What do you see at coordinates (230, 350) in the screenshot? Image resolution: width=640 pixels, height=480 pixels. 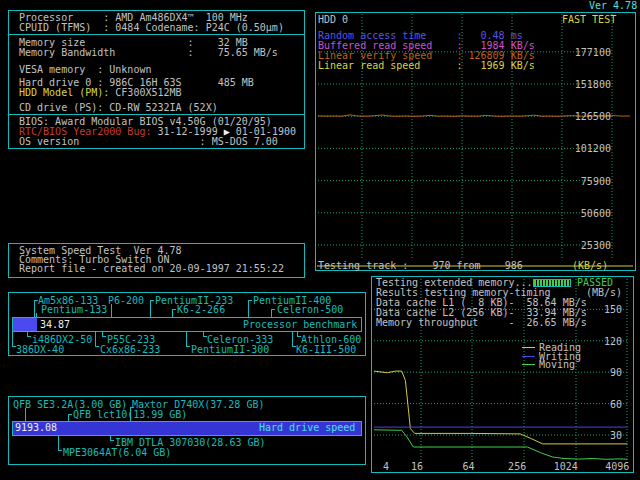 I see `benchmark-marker-label: PentiumII-300` at bounding box center [230, 350].